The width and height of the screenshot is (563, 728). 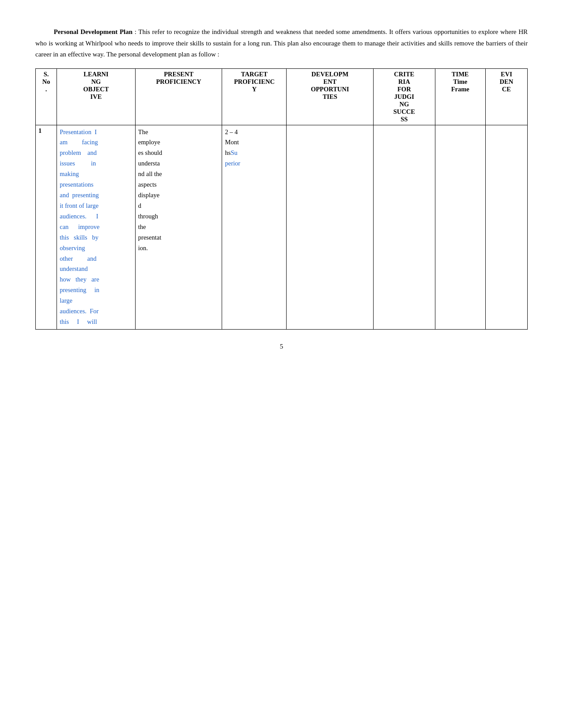 I want to click on cell-row-num: 1, so click(x=46, y=227).